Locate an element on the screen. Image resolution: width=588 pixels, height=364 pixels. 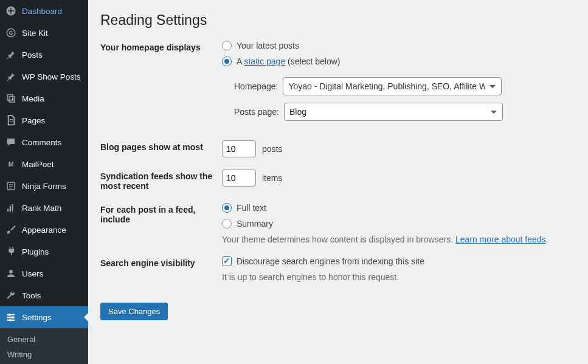
static-prefix: A is located at coordinates (240, 61).